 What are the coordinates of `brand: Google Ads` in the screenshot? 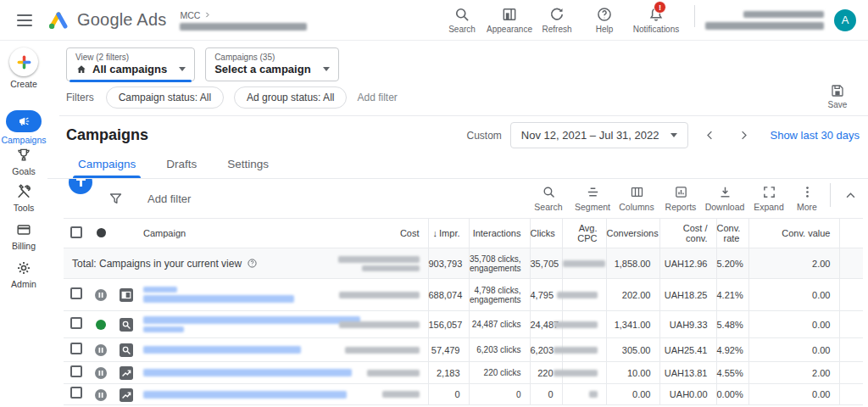 It's located at (107, 20).